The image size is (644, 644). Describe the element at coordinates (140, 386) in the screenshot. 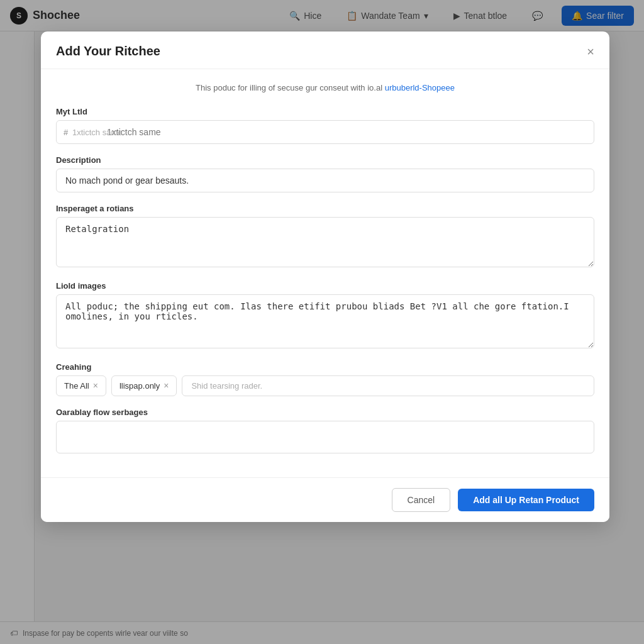

I see `tag-value-1: llispap.only` at that location.